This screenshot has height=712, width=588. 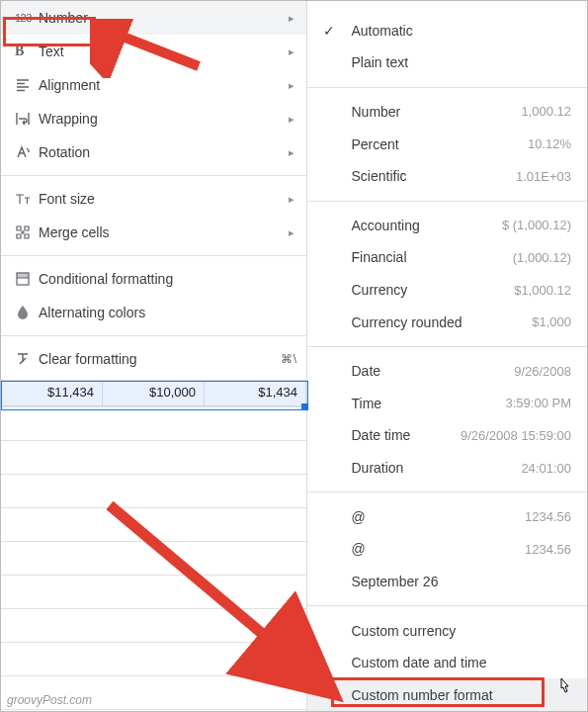 What do you see at coordinates (433, 176) in the screenshot?
I see `format-label: Scientific` at bounding box center [433, 176].